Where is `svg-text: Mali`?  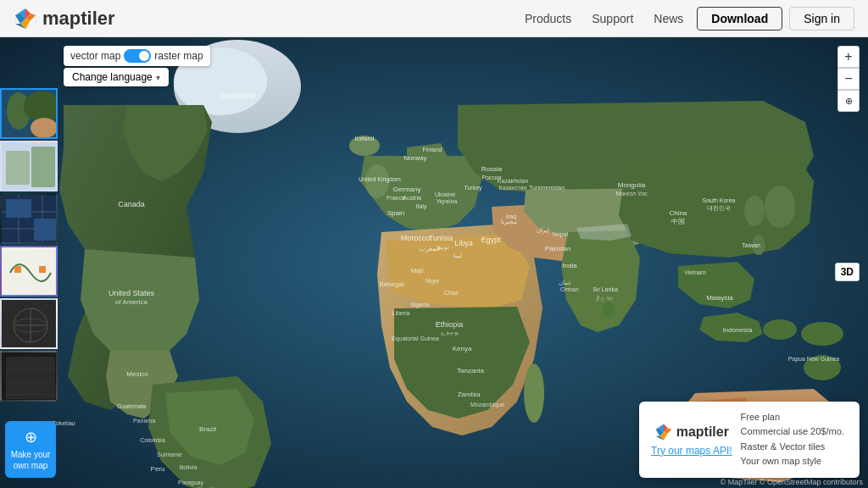 svg-text: Mali is located at coordinates (417, 271).